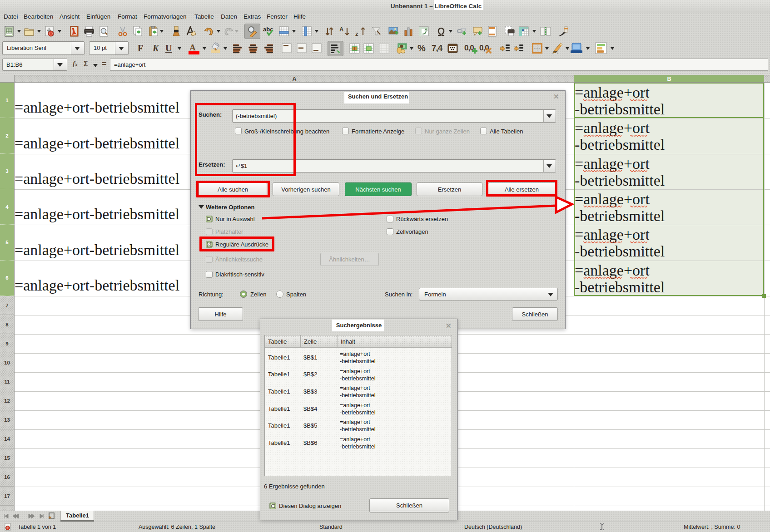 This screenshot has height=532, width=770. Describe the element at coordinates (342, 29) in the screenshot. I see `svg-text: A` at that location.